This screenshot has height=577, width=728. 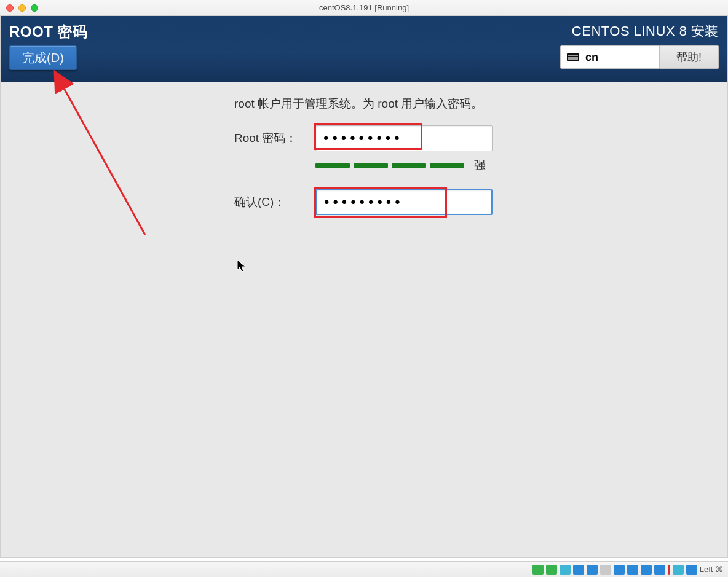 What do you see at coordinates (579, 570) in the screenshot?
I see `vm-network-icon` at bounding box center [579, 570].